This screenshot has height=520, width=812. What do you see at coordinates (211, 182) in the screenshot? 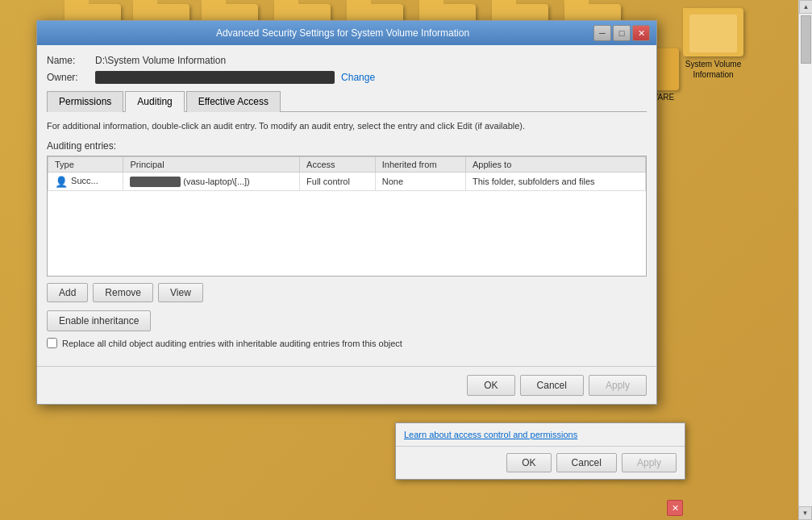
I see `row-principal: ████████ (vasu-laptop\[...])` at bounding box center [211, 182].